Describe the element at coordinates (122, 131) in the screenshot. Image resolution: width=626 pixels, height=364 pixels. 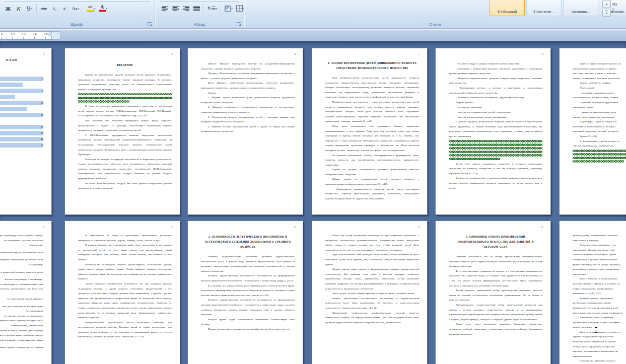
I see `document-page: 3 ВВЕДЕНИЕОдним из действенных средств р…` at that location.